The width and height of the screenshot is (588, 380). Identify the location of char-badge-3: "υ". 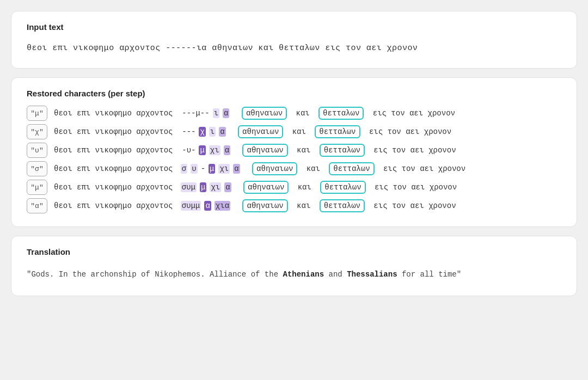
(37, 150).